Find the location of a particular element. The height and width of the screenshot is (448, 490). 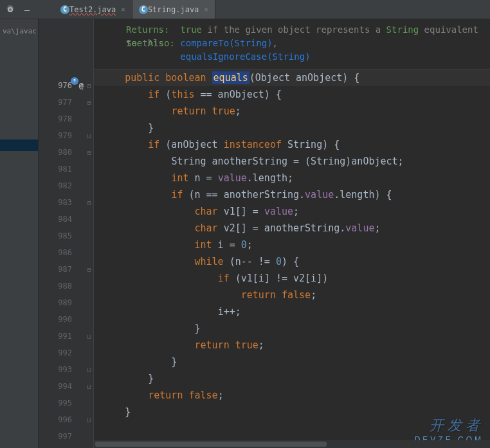

line-number: 993 is located at coordinates (62, 370).